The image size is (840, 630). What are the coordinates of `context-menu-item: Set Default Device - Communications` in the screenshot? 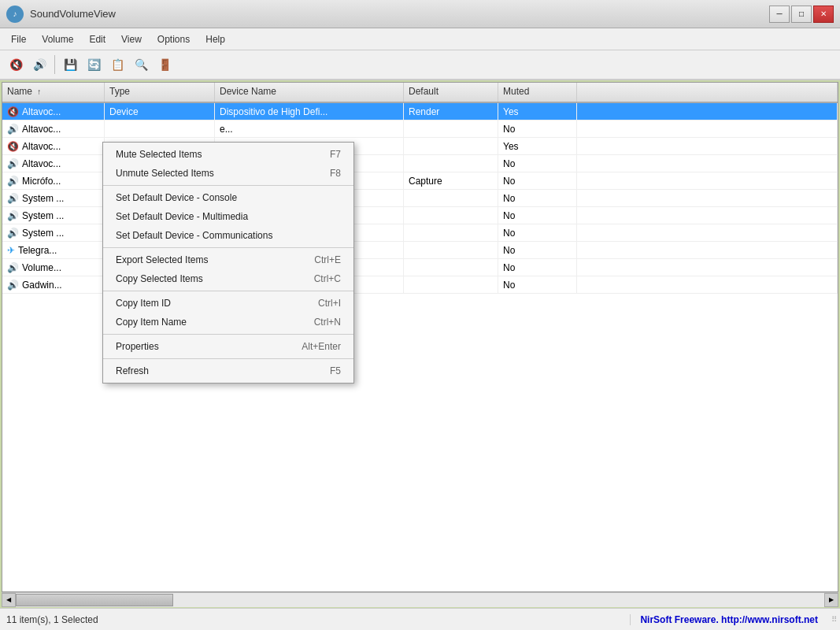 It's located at (228, 235).